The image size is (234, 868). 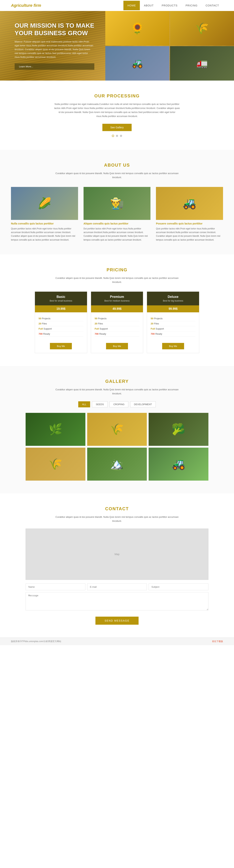 I want to click on footer-copyright: 版权所有©ITPbbs.unionplas.com/分析界面官方网站, so click(x=36, y=642).